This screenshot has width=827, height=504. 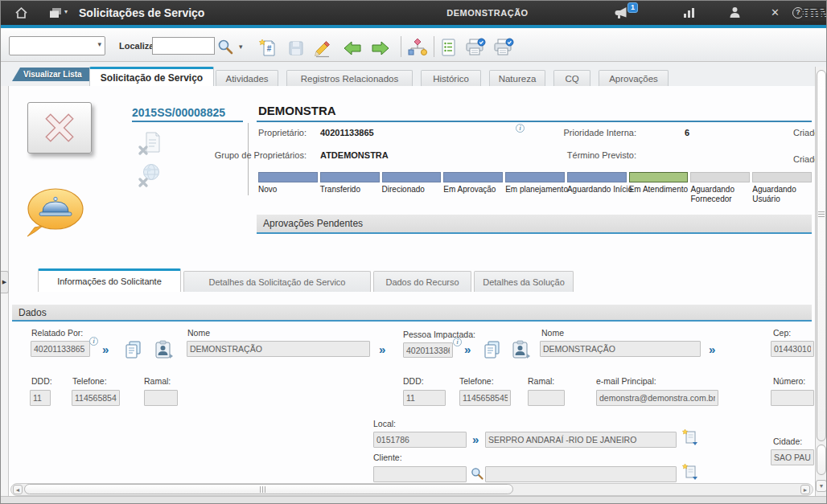 What do you see at coordinates (60, 349) in the screenshot?
I see `reported-by-input` at bounding box center [60, 349].